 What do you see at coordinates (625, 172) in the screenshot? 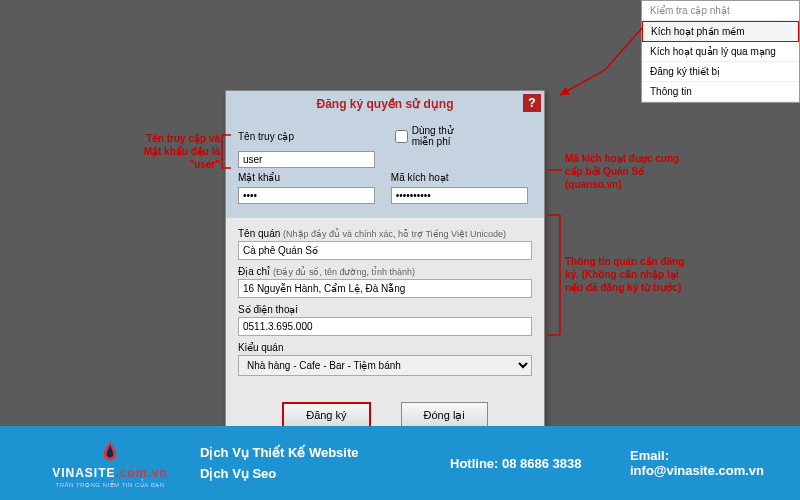
I see `annotation-activation: Mã kích hoạt được cung cấp bởi Quán Số (…` at bounding box center [625, 172].